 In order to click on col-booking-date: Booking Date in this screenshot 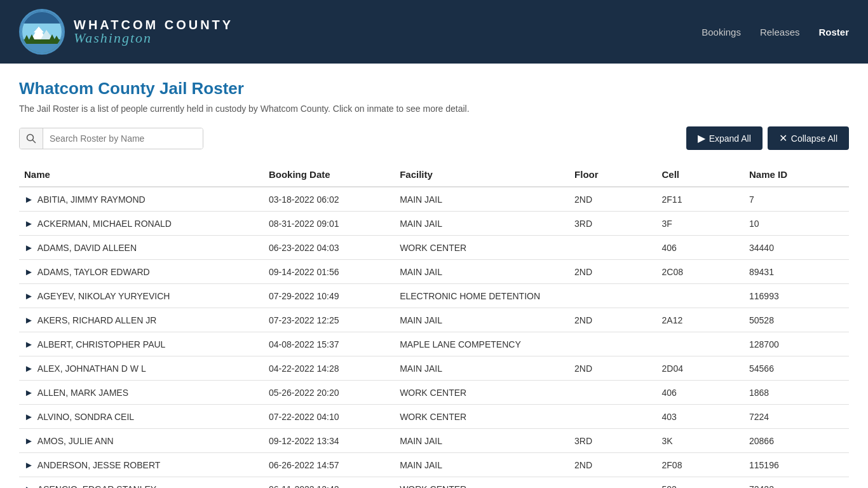, I will do `click(329, 175)`.